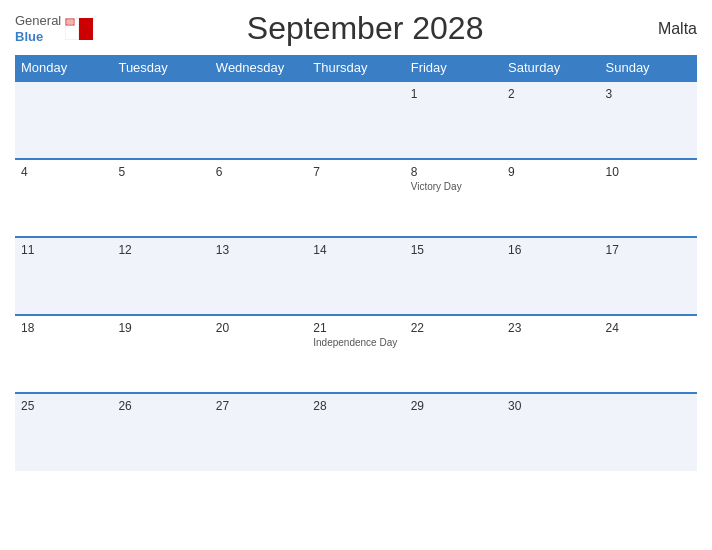  Describe the element at coordinates (160, 250) in the screenshot. I see `day-number: 12` at that location.